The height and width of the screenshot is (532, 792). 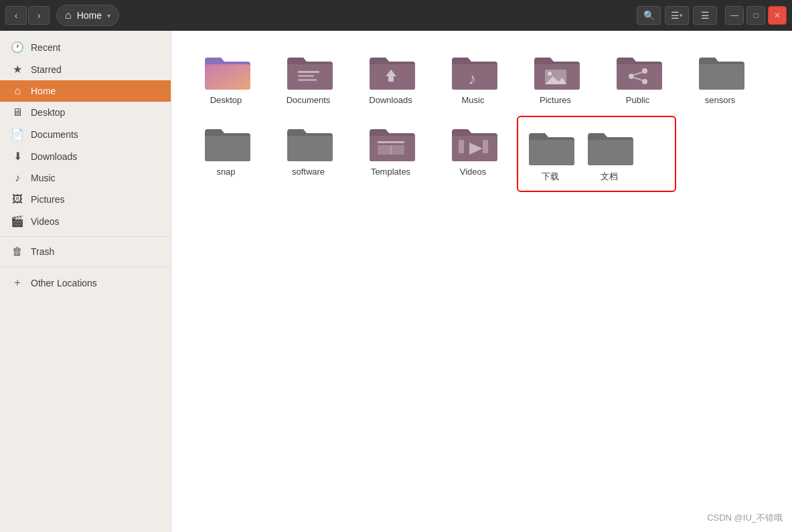 I want to click on sidebar-item-pictures-label: Pictures, so click(x=48, y=199).